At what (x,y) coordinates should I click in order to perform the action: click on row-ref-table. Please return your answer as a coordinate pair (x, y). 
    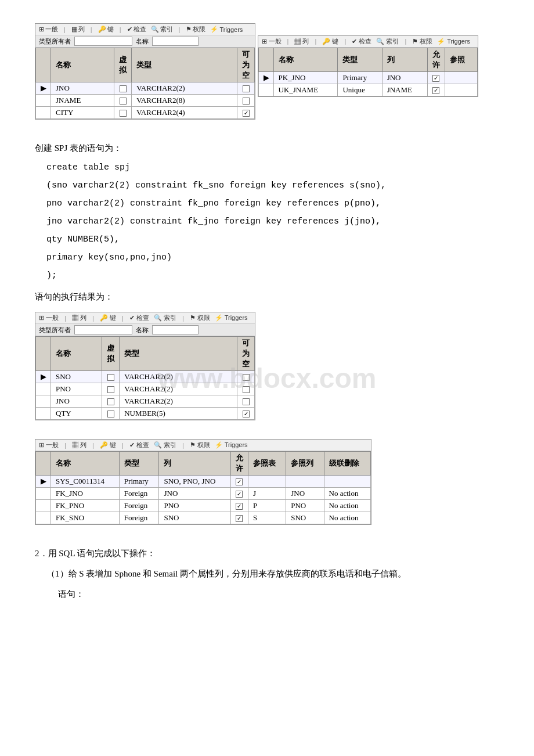
    Looking at the image, I should click on (267, 482).